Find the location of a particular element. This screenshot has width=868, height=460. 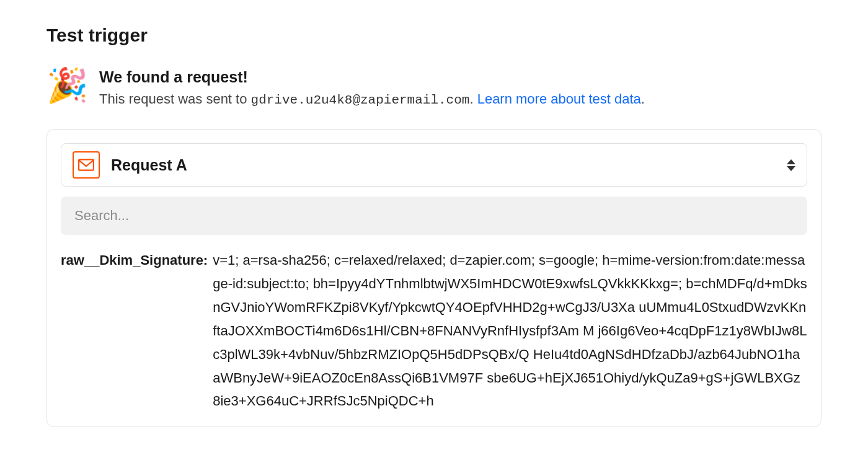

found-subtitle: This request was sent to gdrive.u2u4k8@z… is located at coordinates (460, 99).